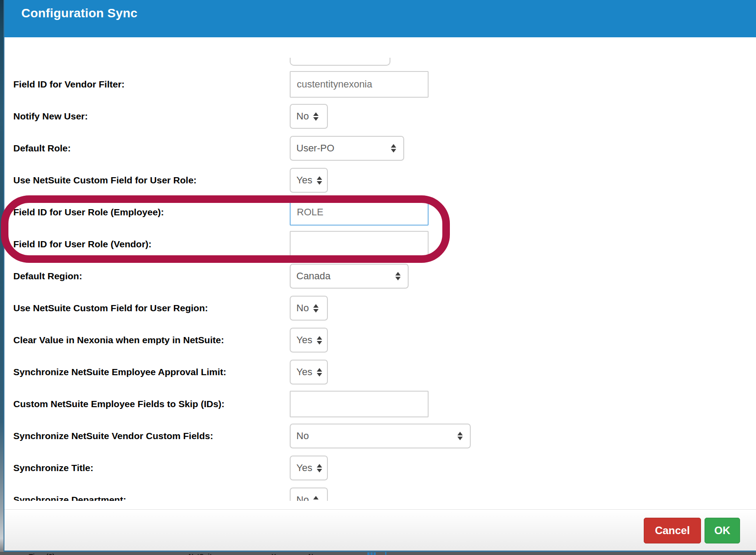  I want to click on selected-value: Canada, so click(313, 276).